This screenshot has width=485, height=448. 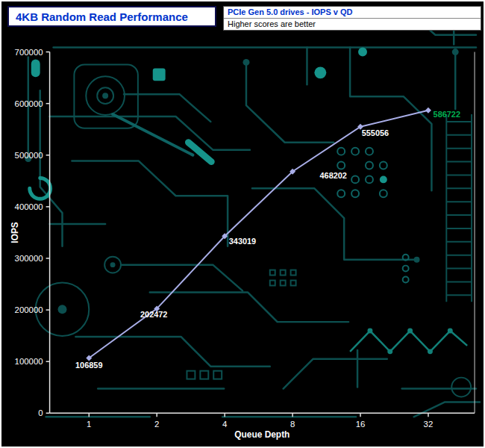 I want to click on chart-subtitle-line2: Higher scores are better, so click(x=352, y=24).